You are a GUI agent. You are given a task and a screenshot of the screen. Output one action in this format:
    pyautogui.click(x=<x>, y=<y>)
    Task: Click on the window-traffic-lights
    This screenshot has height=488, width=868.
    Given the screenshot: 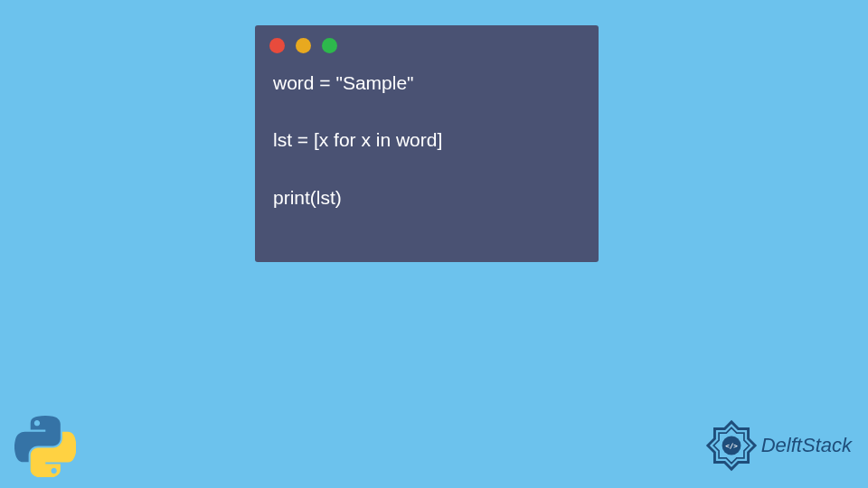 What is the action you would take?
    pyautogui.click(x=427, y=43)
    